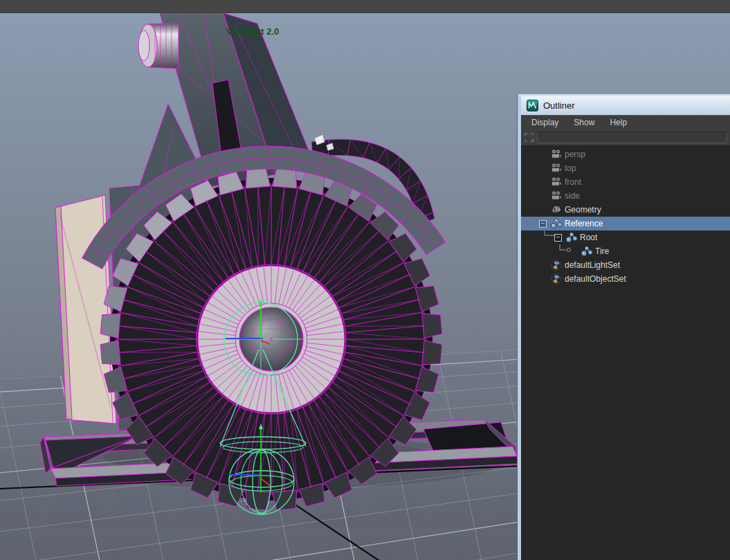  I want to click on hud-renderer-label: Viewport 2.0, so click(253, 32).